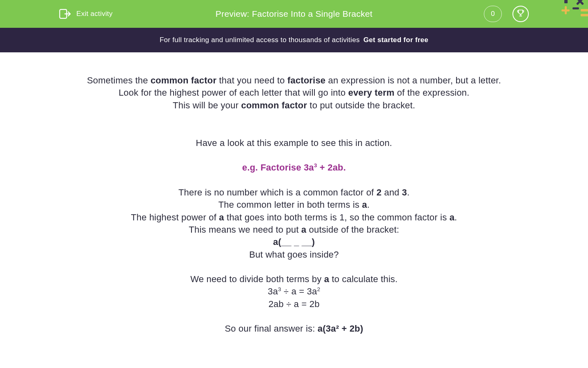 This screenshot has width=588, height=368. Describe the element at coordinates (86, 14) in the screenshot. I see `exit-activity-button: Exit activity` at that location.